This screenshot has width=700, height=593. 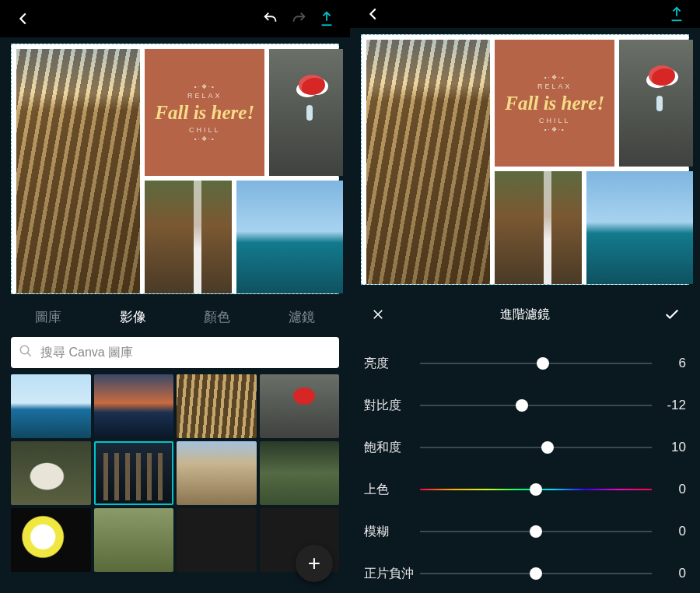 I want to click on tab-library: 圖庫, so click(x=48, y=318).